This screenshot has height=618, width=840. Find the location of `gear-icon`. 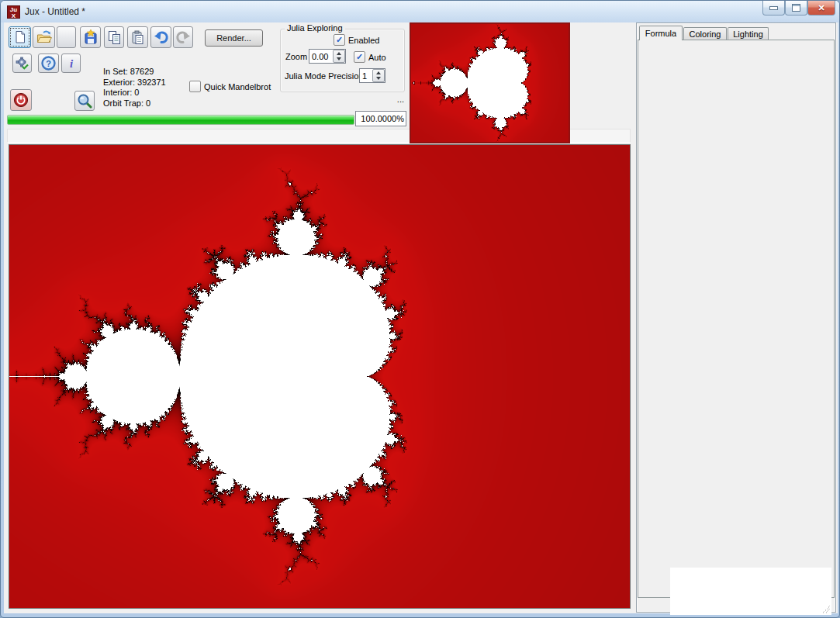

gear-icon is located at coordinates (22, 64).